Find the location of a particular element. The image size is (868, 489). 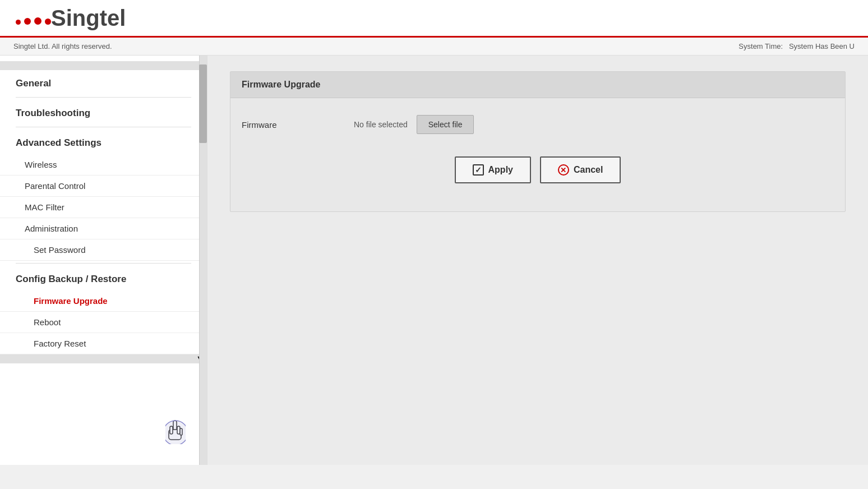

sidebar-item-firmware-upgrade: Firmware Upgrade is located at coordinates (103, 301).